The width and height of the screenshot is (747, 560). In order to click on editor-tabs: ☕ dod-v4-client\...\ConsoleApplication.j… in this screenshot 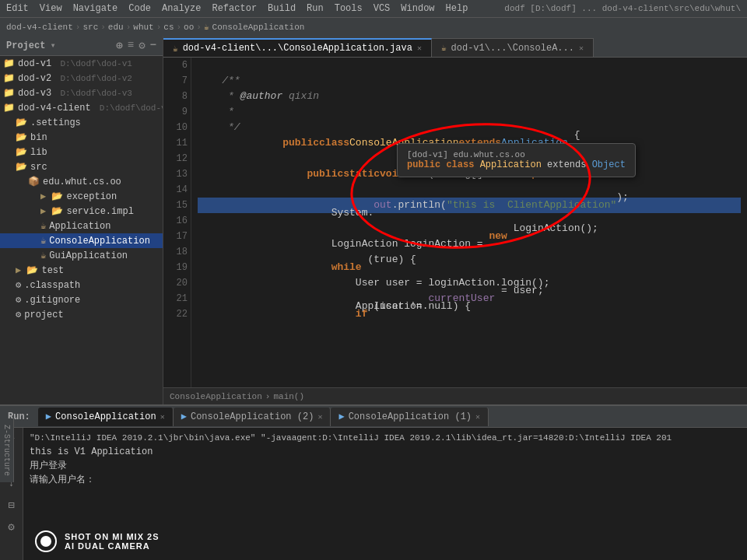, I will do `click(455, 47)`.